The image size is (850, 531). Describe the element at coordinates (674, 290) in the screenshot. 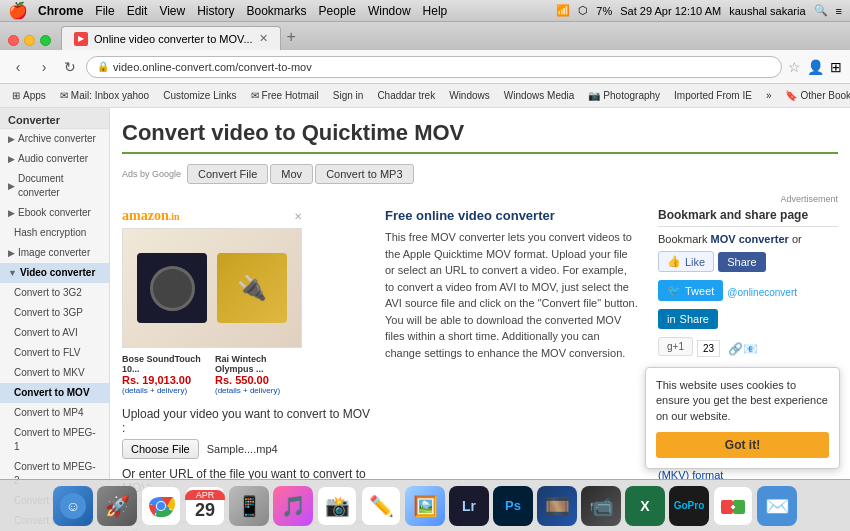

I see `twitter-icon: 🐦` at that location.